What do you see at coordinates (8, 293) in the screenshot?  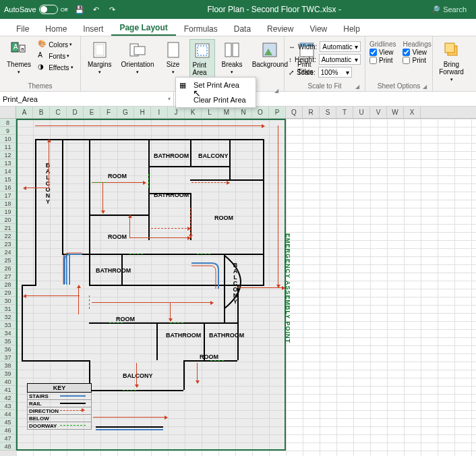 I see `row-header: 29` at bounding box center [8, 293].